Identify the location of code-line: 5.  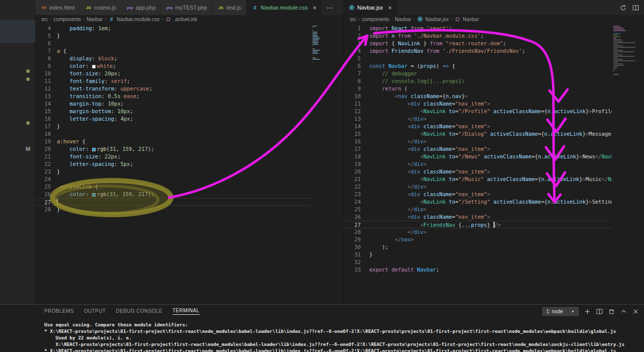
(478, 58).